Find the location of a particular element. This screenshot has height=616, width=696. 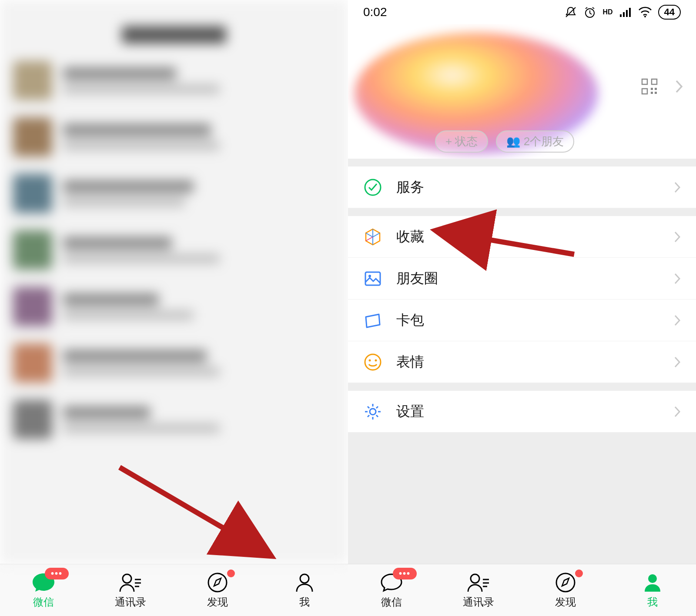

moments-icon is located at coordinates (373, 279).